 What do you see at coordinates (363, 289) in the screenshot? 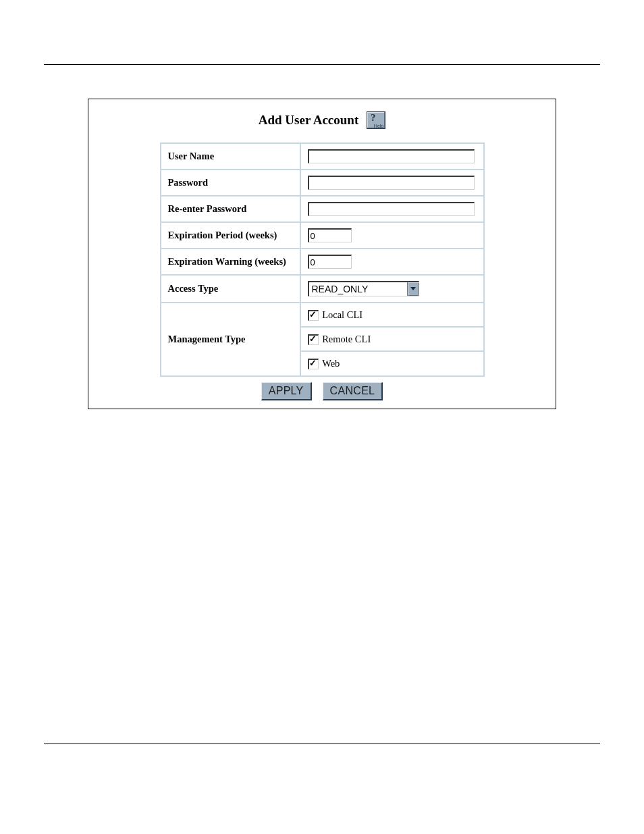
I see `access-type-select: READ_ONLY` at bounding box center [363, 289].